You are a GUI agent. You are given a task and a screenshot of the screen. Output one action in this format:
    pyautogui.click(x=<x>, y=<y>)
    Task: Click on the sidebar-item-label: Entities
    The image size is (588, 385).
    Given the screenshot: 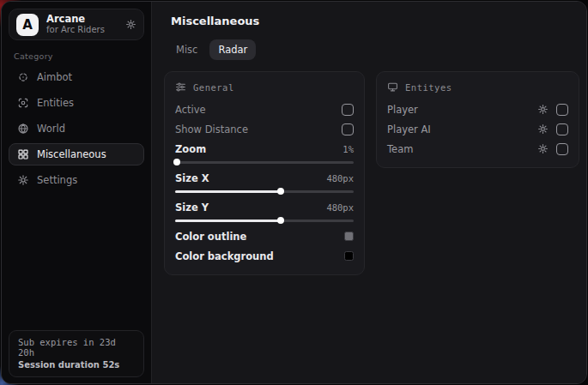 What is the action you would take?
    pyautogui.click(x=55, y=103)
    